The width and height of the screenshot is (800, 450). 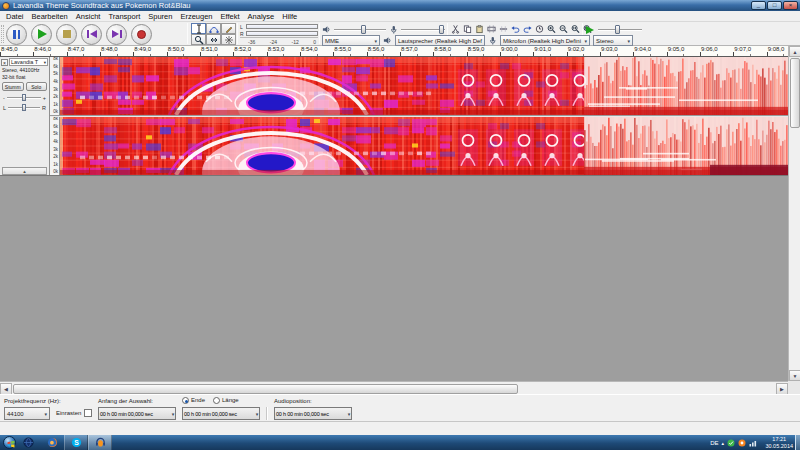 I want to click on tray-expand-icon: ▴, so click(x=722, y=443).